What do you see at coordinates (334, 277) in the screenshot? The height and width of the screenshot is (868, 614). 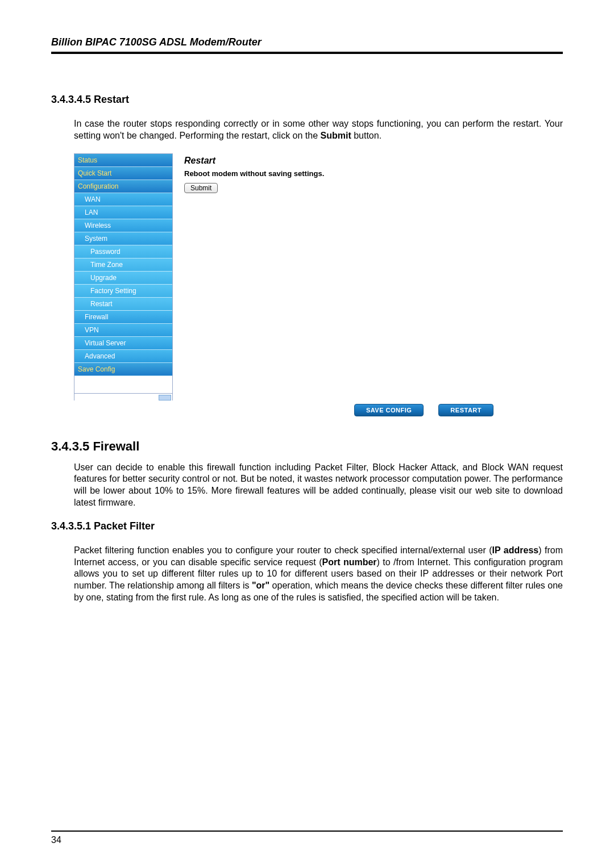 I see `content-pane: Restart Reboot modem without saving sett…` at bounding box center [334, 277].